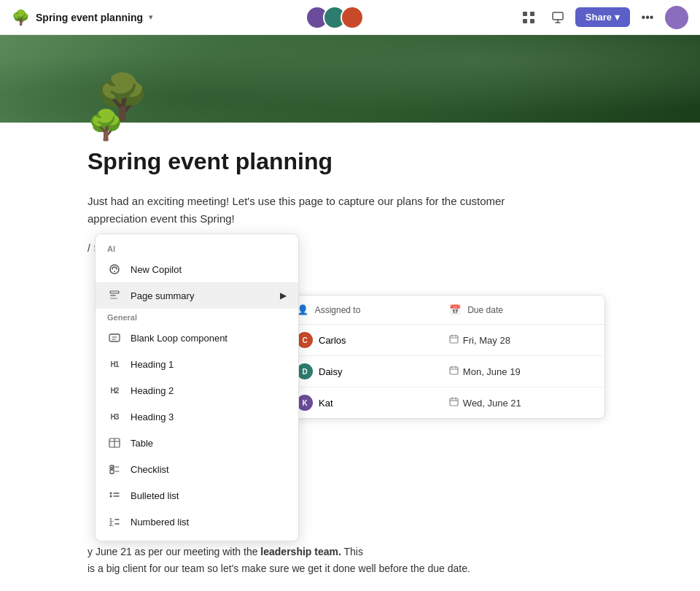 The image size is (700, 591). I want to click on nav-chevron-icon: ▾, so click(151, 18).